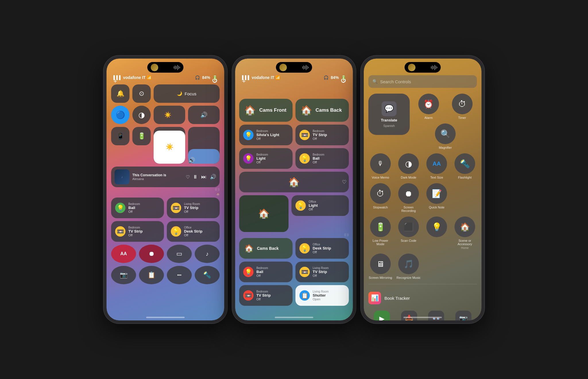 Image resolution: width=588 pixels, height=379 pixels. Describe the element at coordinates (465, 164) in the screenshot. I see `flashlight-button-3: 🔦` at that location.